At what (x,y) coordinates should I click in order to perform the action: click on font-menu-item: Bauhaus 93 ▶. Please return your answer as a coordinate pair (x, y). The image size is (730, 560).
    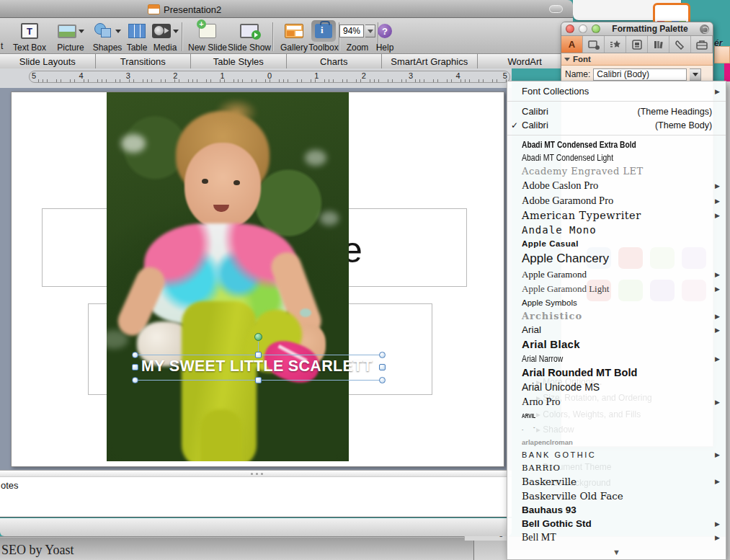
    Looking at the image, I should click on (617, 510).